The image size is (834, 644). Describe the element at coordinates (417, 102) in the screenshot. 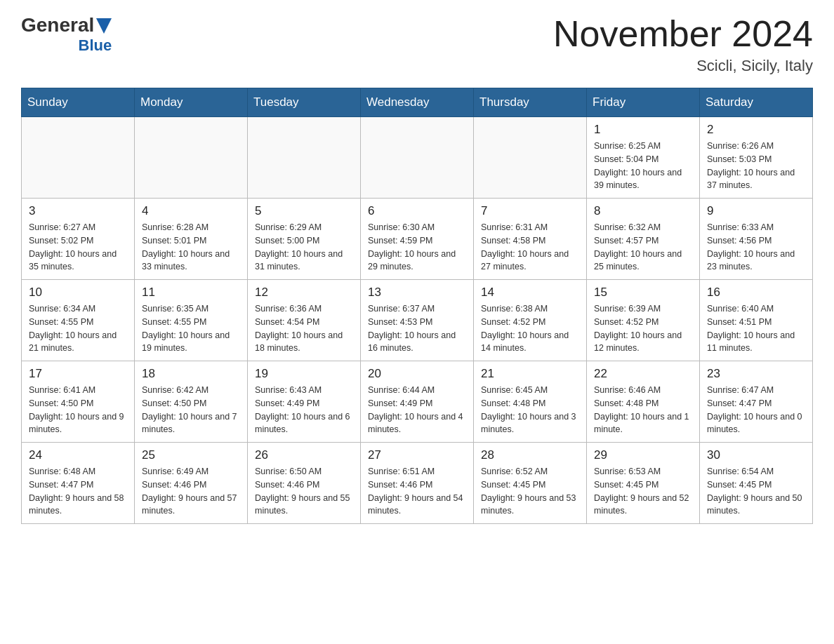

I see `calendar-header: SundayMondayTuesdayWednesdayThursdayFrid…` at that location.